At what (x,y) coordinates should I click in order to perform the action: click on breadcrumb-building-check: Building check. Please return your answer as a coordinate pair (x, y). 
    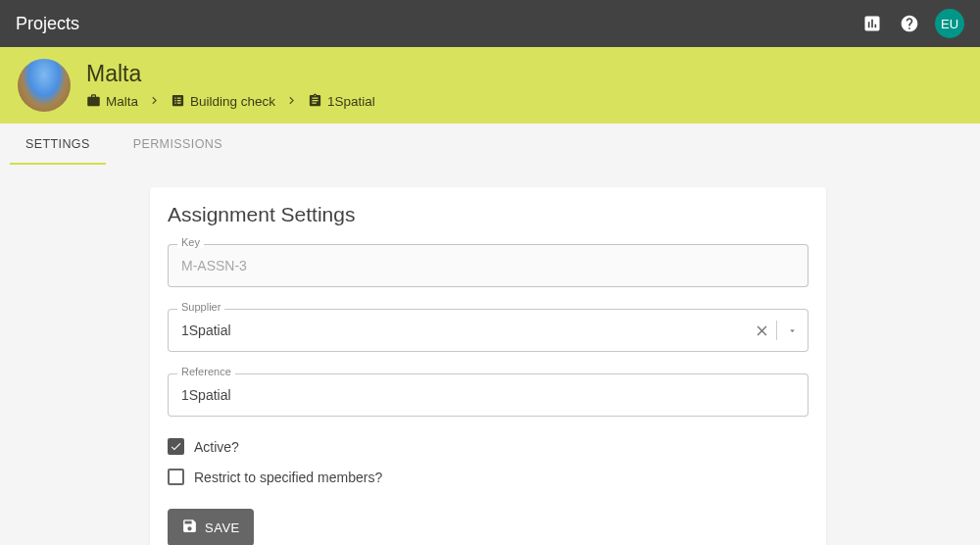
    Looking at the image, I should click on (223, 102).